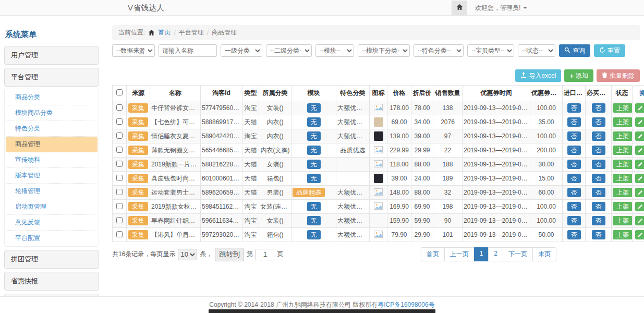  I want to click on filter-select-status: --状态--, so click(537, 51).